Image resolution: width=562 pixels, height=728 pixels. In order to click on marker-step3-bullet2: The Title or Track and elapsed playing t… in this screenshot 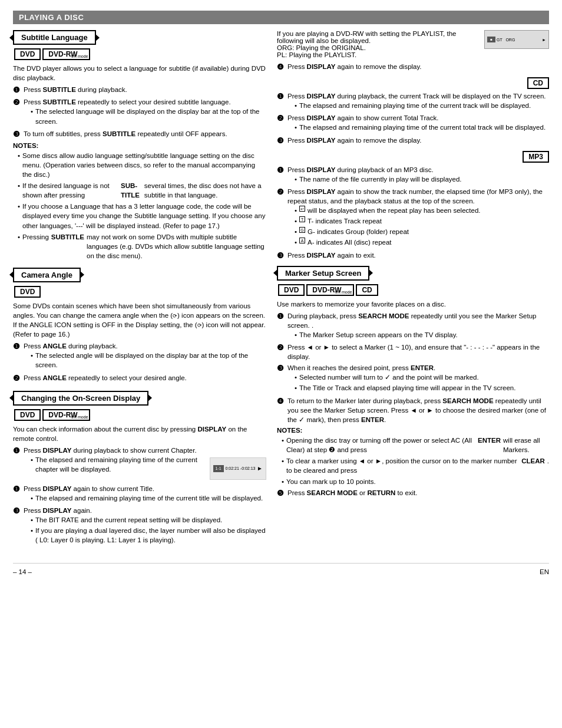, I will do `click(422, 388)`.